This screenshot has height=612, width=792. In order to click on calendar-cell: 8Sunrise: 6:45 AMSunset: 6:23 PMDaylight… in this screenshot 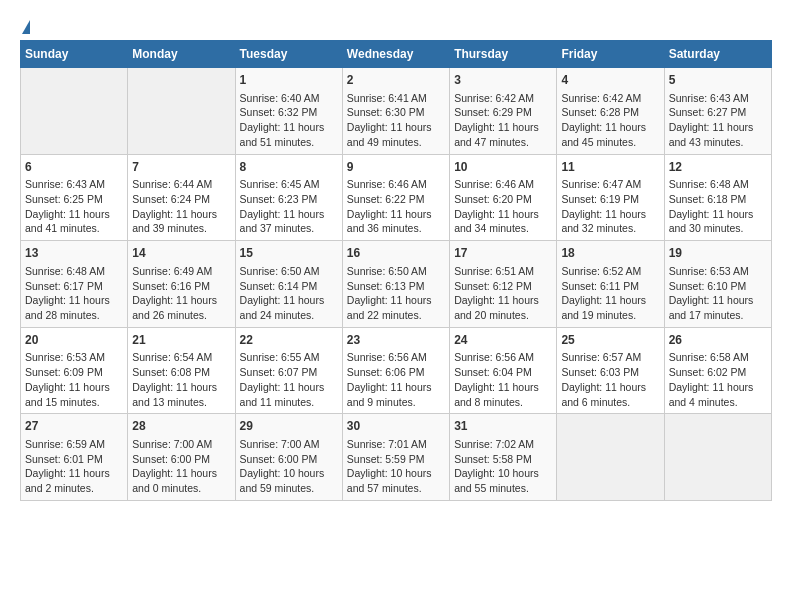, I will do `click(288, 198)`.